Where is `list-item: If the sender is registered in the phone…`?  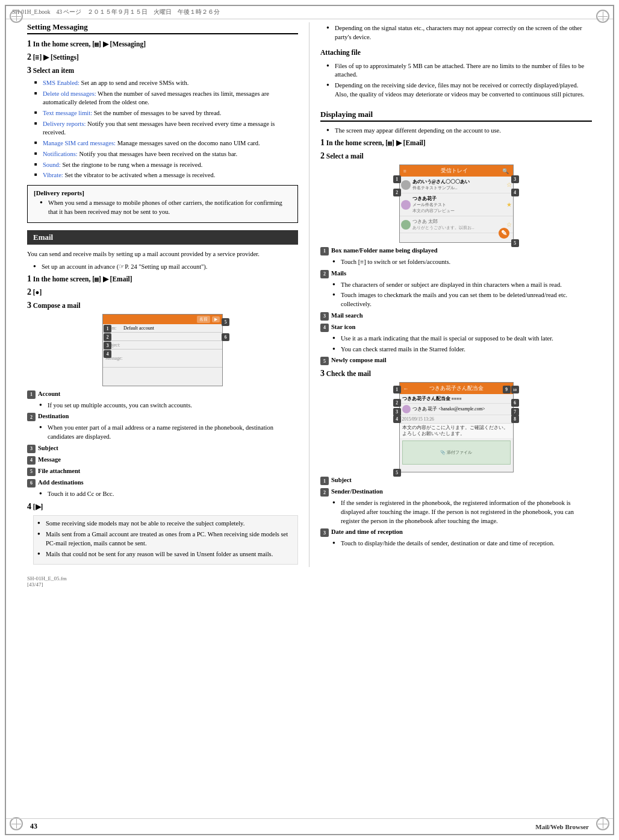
list-item: If the sender is registered in the phone… is located at coordinates (462, 512).